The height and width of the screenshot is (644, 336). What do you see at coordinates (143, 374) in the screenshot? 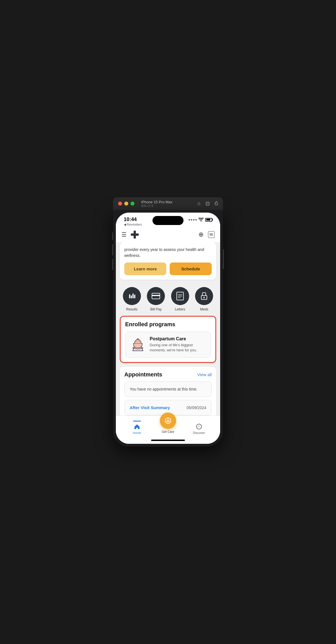
I see `appointments-title: Appointments` at bounding box center [143, 374].